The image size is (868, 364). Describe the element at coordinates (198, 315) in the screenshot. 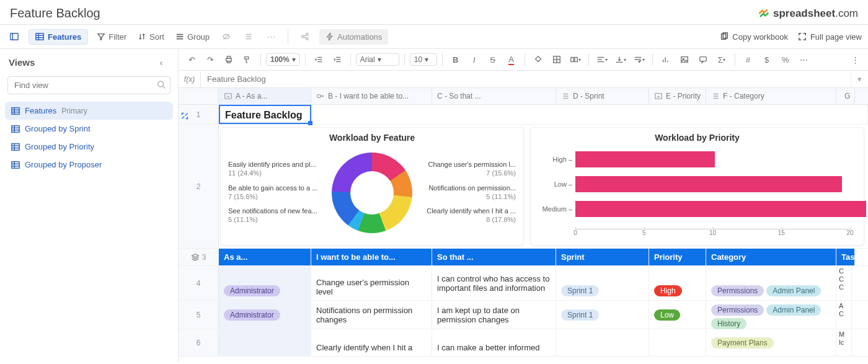

I see `row-num-5: 5` at that location.